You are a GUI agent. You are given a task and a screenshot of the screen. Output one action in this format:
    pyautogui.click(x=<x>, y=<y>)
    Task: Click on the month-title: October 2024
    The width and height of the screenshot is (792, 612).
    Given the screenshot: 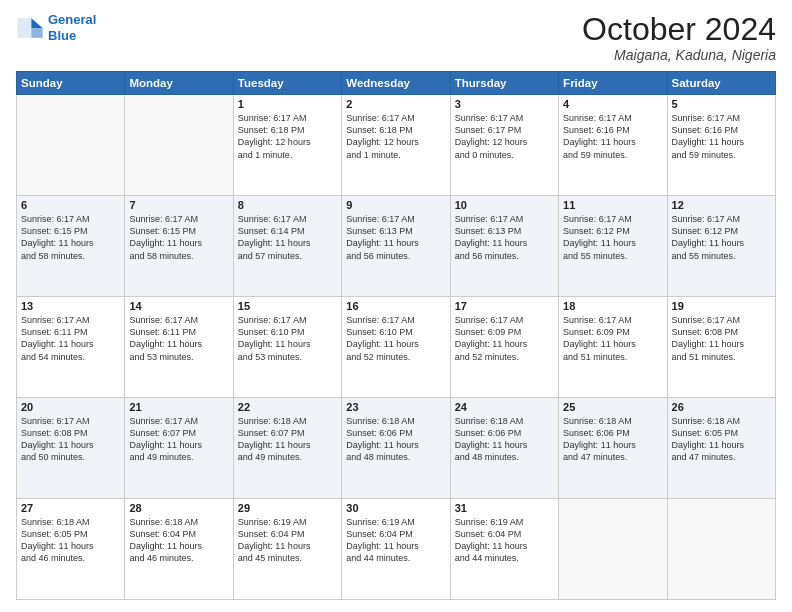 What is the action you would take?
    pyautogui.click(x=679, y=30)
    